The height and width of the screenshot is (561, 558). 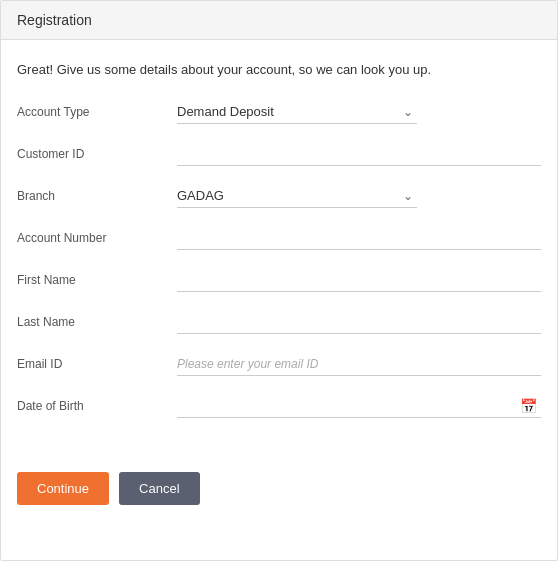 I want to click on email-id-input, so click(x=359, y=364).